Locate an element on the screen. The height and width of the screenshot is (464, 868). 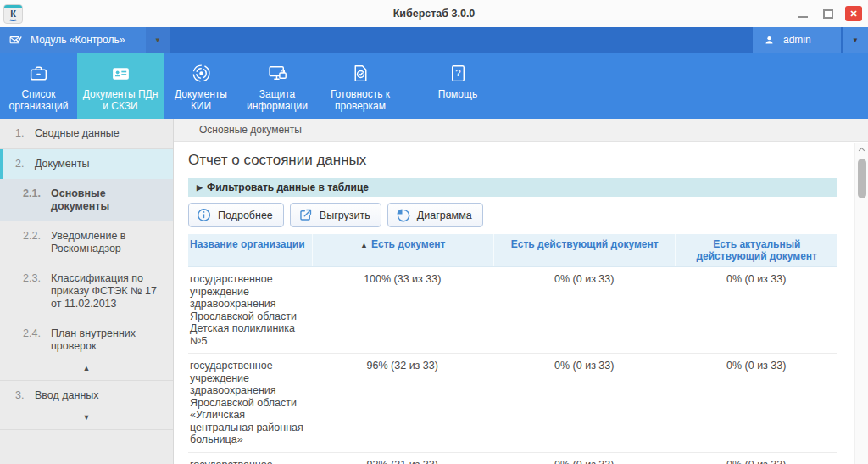
column-header-has-valid-document: Есть действующий документ is located at coordinates (584, 250).